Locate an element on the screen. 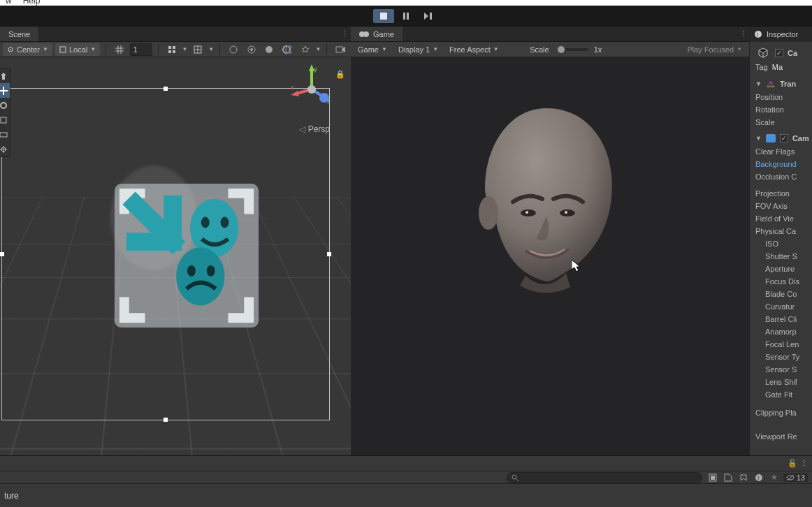 Image resolution: width=812 pixels, height=507 pixels. curvature-field: Curvatur is located at coordinates (783, 307).